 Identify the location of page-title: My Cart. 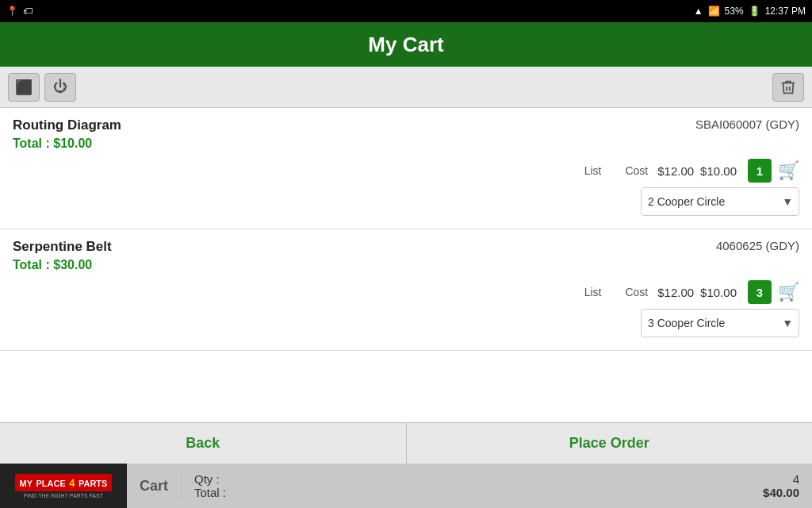
(406, 44).